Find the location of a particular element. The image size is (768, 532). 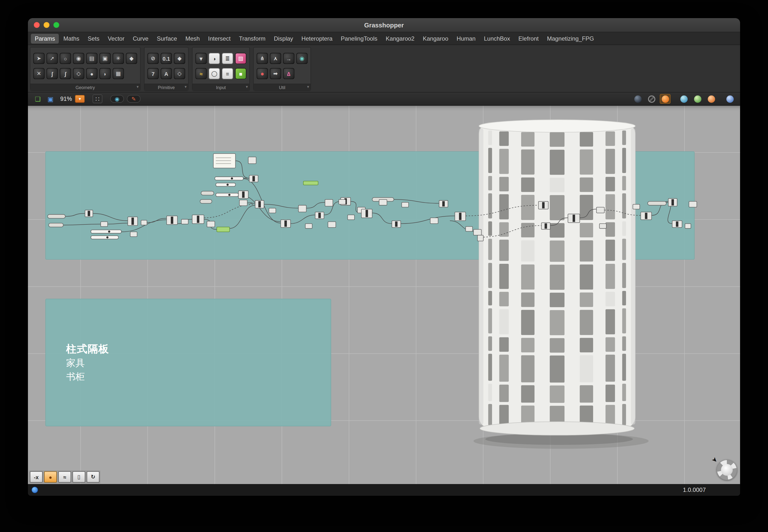

boolean-icon: ⊘ is located at coordinates (153, 59).